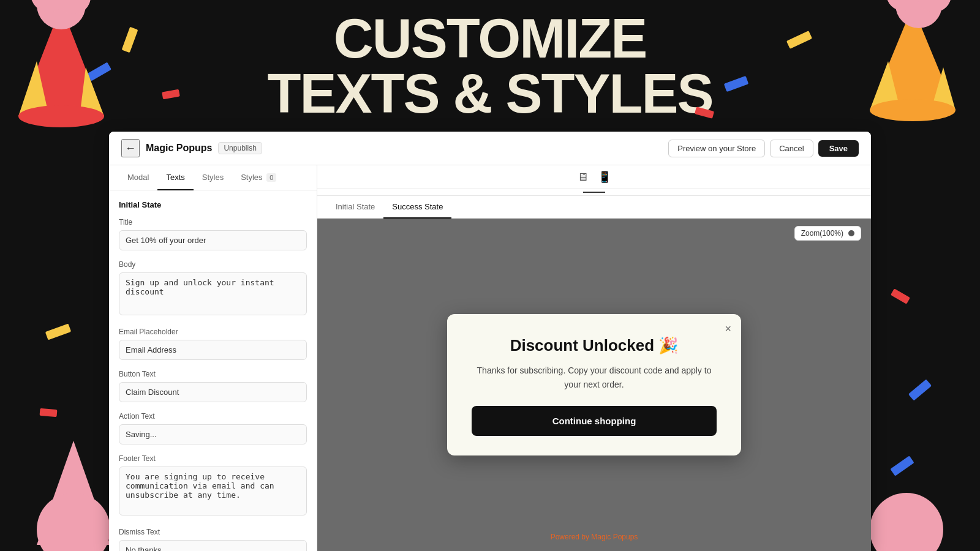  Describe the element at coordinates (74, 490) in the screenshot. I see `party-cone-bottom-left` at that location.